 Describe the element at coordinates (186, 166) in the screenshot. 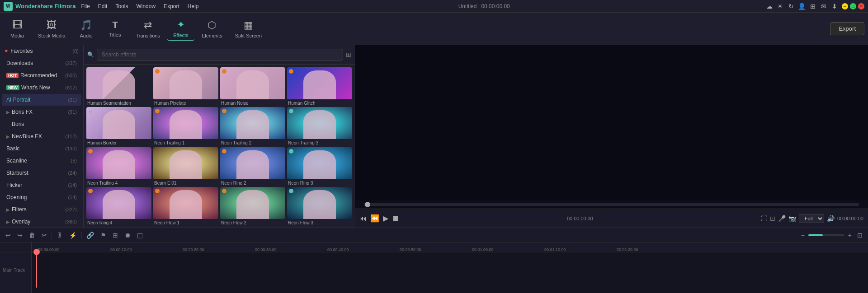

I see `effect-card: Beam E 01` at that location.